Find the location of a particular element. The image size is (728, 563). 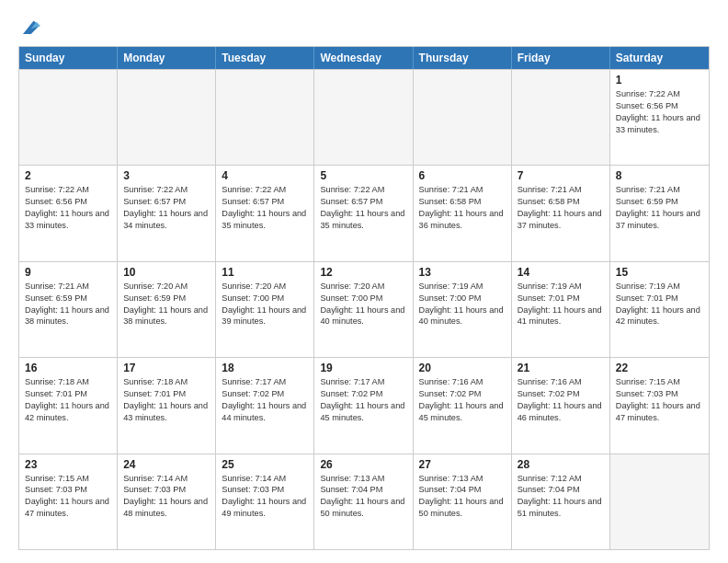

calendar-cell-day-17: 17Sunrise: 7:18 AM Sunset: 7:01 PM Dayli… is located at coordinates (167, 405).